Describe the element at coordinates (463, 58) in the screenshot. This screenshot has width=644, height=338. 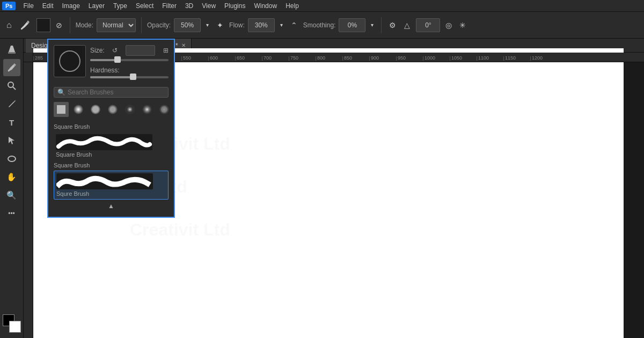
I see `ruler-tick: 1050` at that location.